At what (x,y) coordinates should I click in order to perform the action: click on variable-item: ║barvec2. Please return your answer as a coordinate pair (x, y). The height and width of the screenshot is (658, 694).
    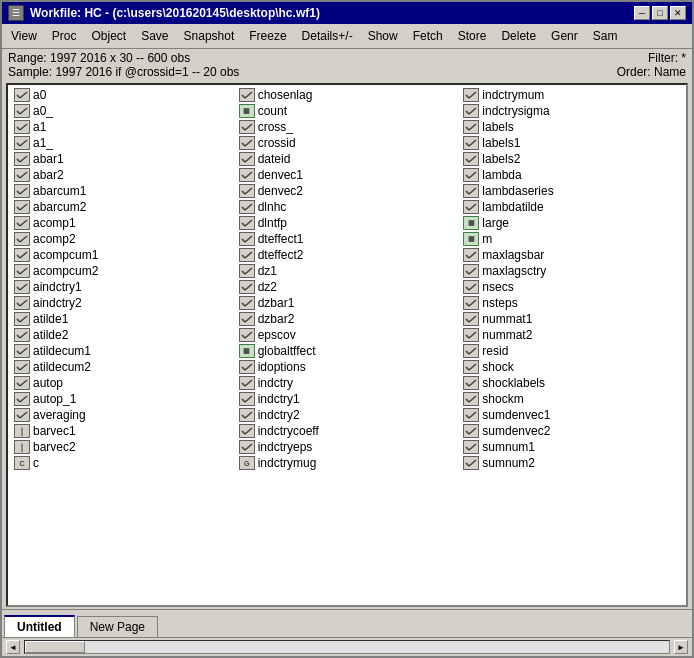
    Looking at the image, I should click on (122, 447).